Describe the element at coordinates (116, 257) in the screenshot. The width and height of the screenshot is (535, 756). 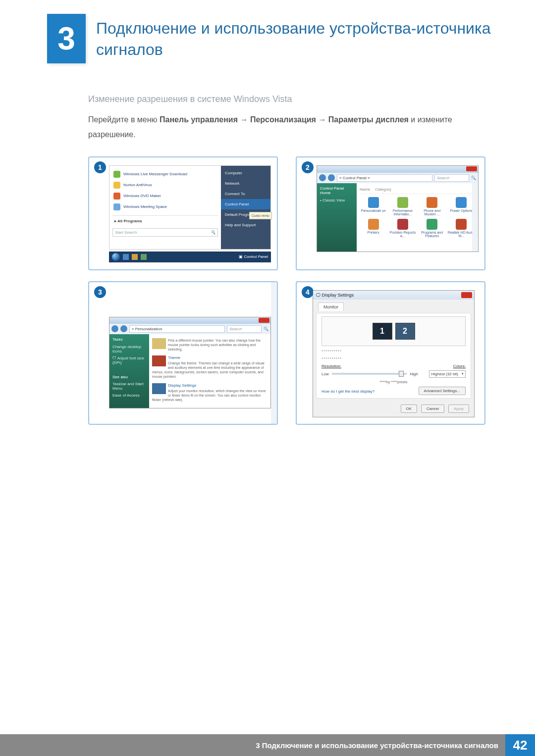
I see `start-orb-icon` at that location.